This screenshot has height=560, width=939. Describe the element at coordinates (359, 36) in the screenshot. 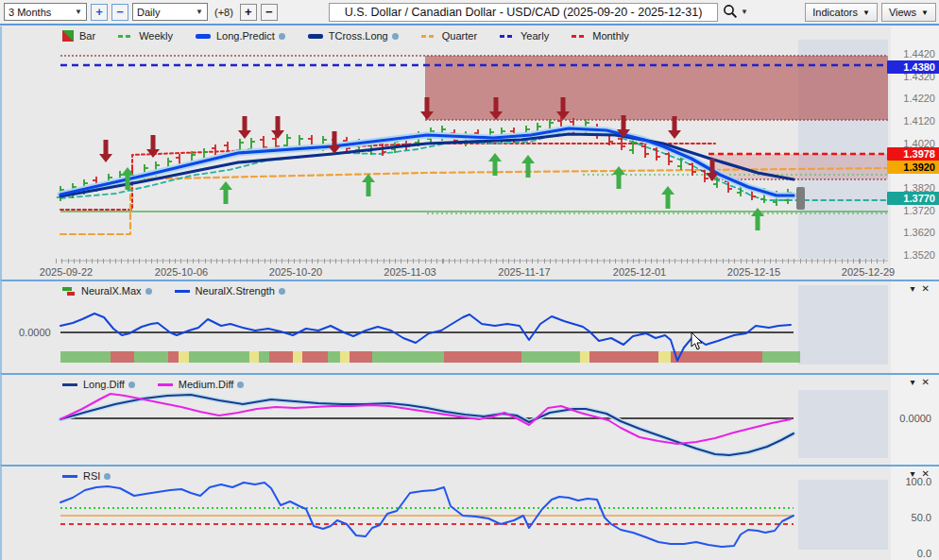

I see `legend-label: TCross.Long` at that location.